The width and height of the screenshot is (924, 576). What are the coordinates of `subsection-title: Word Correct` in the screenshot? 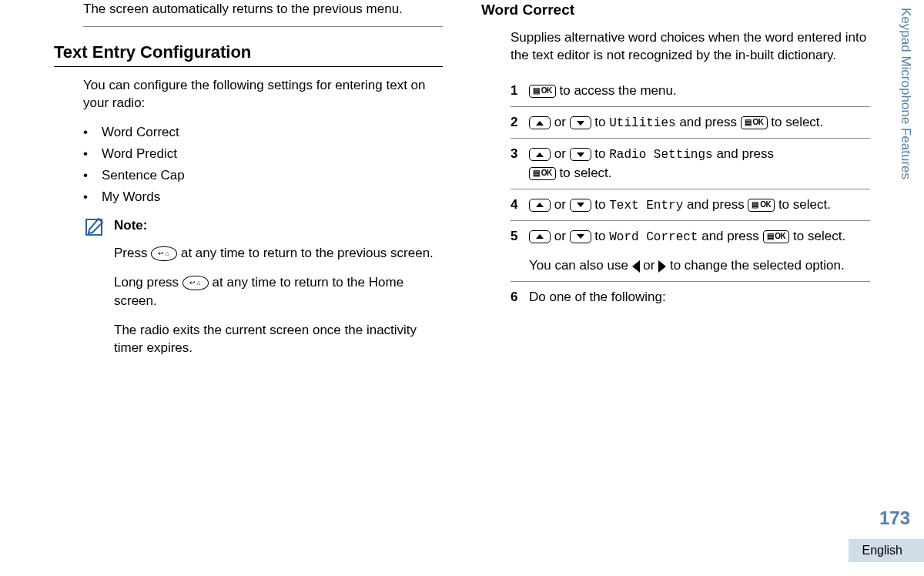 It's located at (676, 11).